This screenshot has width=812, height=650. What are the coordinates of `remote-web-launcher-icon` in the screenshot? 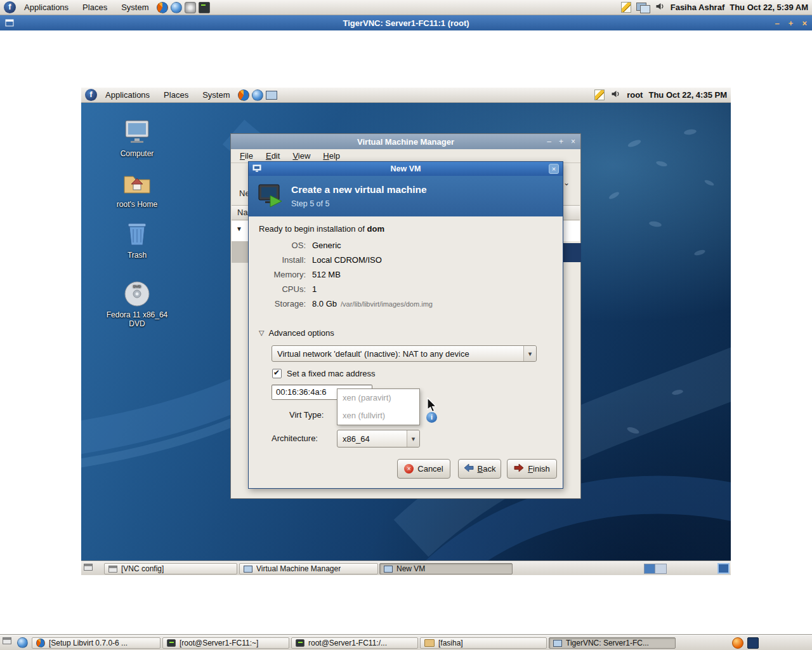 It's located at (258, 95).